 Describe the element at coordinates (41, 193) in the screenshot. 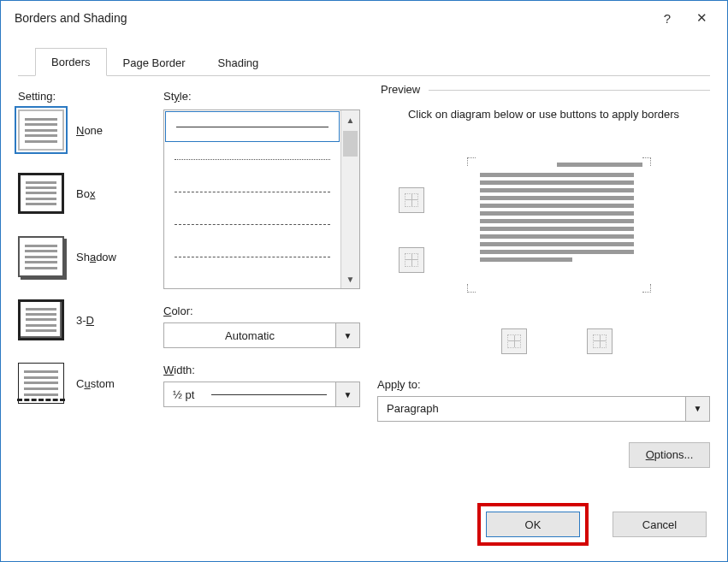

I see `setting-box-icon` at that location.